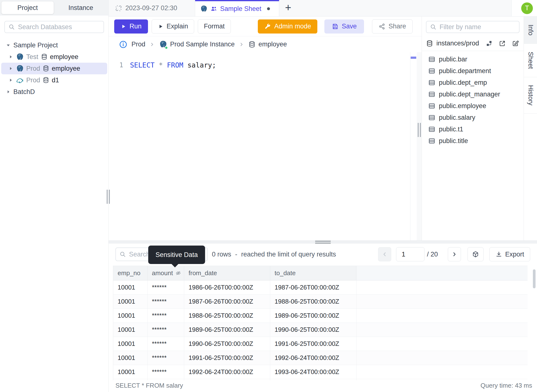 Image resolution: width=537 pixels, height=392 pixels. What do you see at coordinates (173, 26) in the screenshot?
I see `explain-button: Explain` at bounding box center [173, 26].